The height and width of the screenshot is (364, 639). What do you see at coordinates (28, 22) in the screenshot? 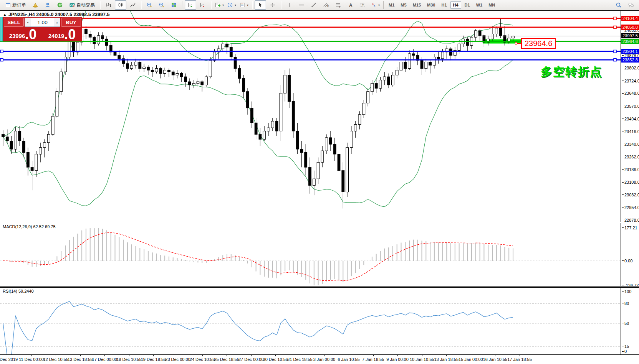
I see `volume-decrease-button: ▼` at bounding box center [28, 22].